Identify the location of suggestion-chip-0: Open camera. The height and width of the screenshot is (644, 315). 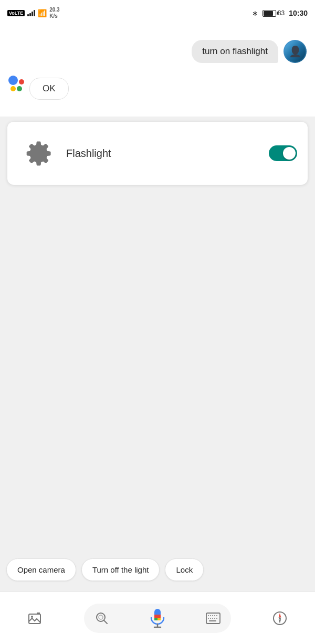
(41, 570).